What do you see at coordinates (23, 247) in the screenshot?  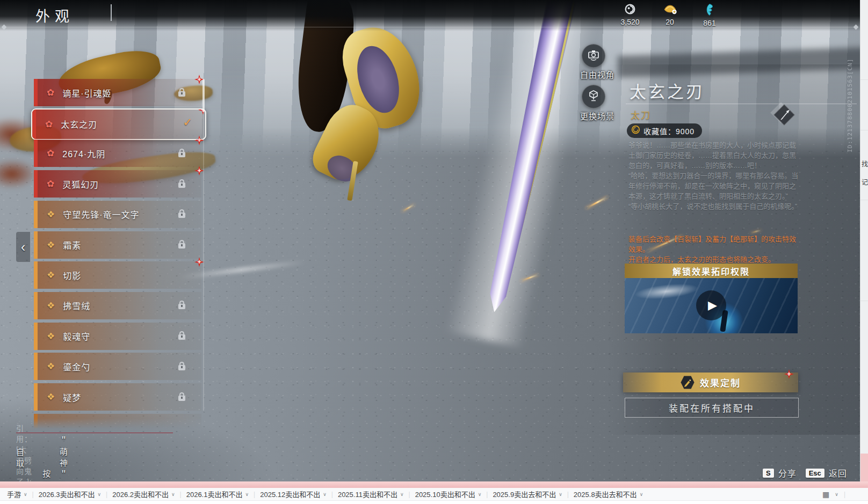 I see `collapse-list-button: ‹` at bounding box center [23, 247].